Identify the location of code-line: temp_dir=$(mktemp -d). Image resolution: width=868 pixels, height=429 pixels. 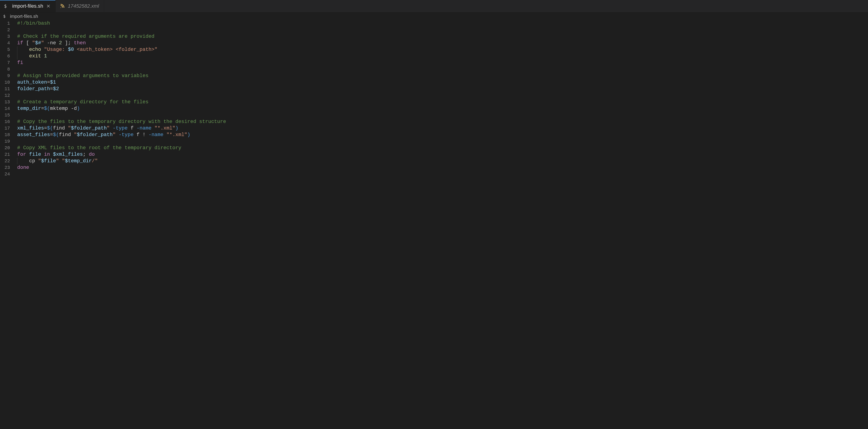
(443, 109).